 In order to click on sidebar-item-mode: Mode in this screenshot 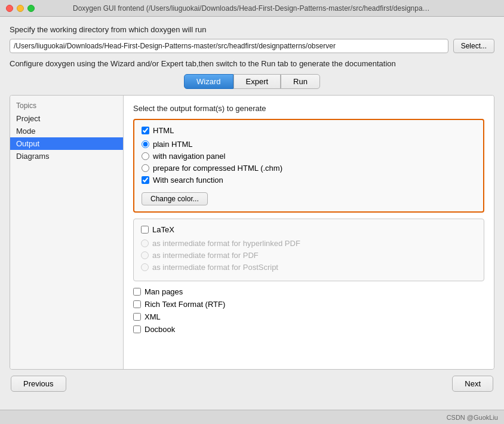, I will do `click(67, 131)`.